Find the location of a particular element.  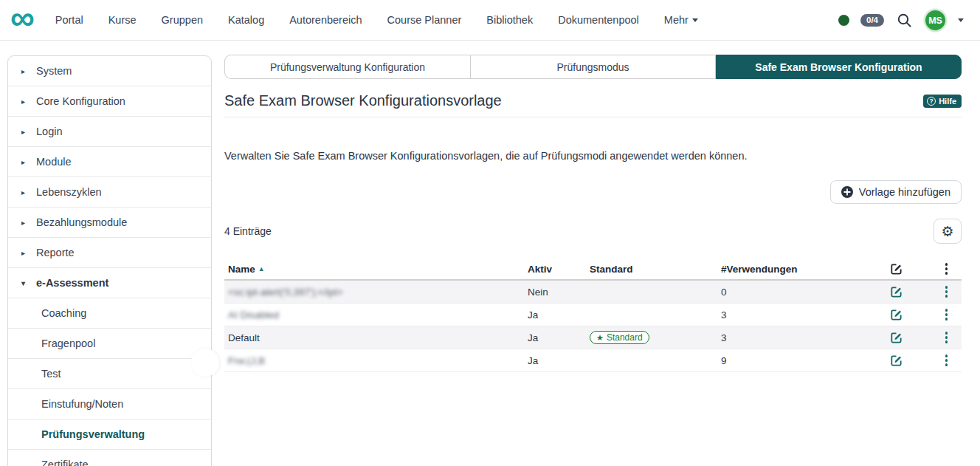

sidebar-item-e-assessment: ▾ e-Assessment is located at coordinates (109, 284).